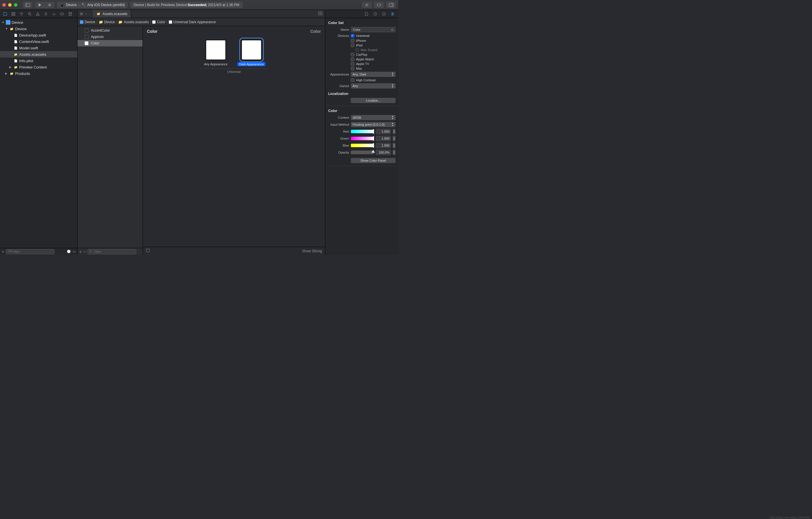 The image size is (812, 519). I want to click on scm-filter-button: ▭, so click(74, 251).